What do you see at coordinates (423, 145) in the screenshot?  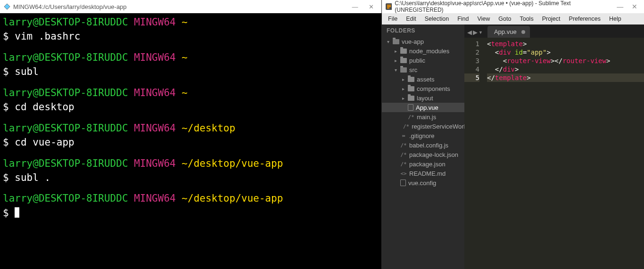 I see `tree-item-babel-config-js: /*babel.config.js` at bounding box center [423, 145].